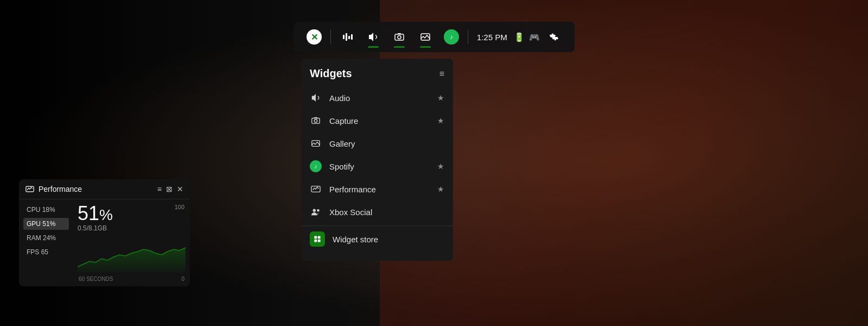 The image size is (868, 326). What do you see at coordinates (88, 214) in the screenshot?
I see `perf-value-number: 51` at bounding box center [88, 214].